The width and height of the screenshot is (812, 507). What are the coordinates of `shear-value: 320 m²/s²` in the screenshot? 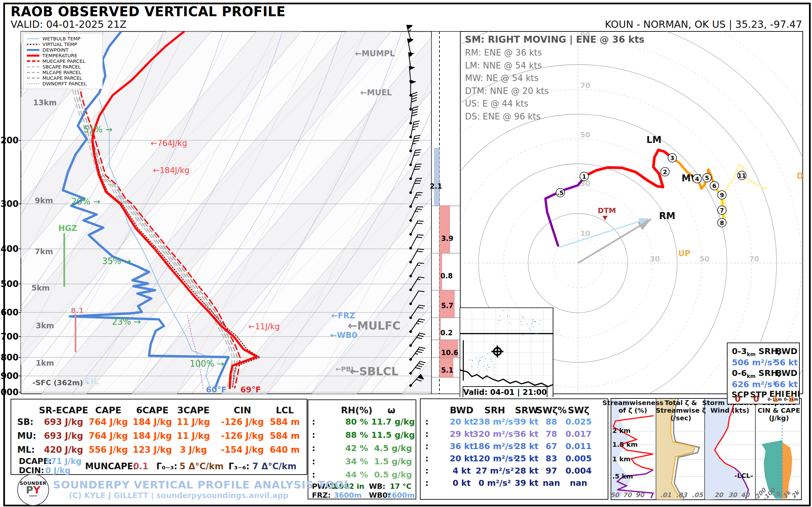 It's located at (495, 434).